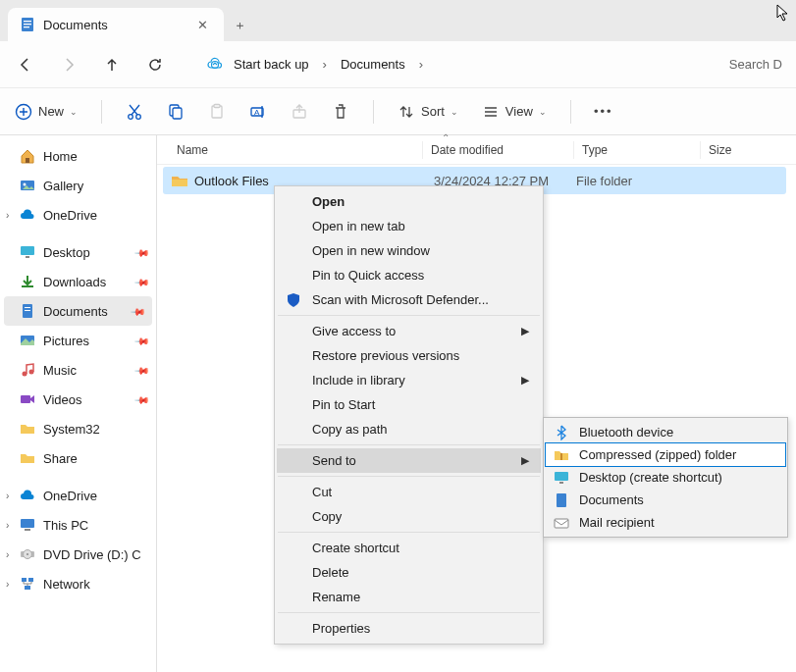 This screenshot has height=672, width=796. I want to click on column-type: Type, so click(641, 150).